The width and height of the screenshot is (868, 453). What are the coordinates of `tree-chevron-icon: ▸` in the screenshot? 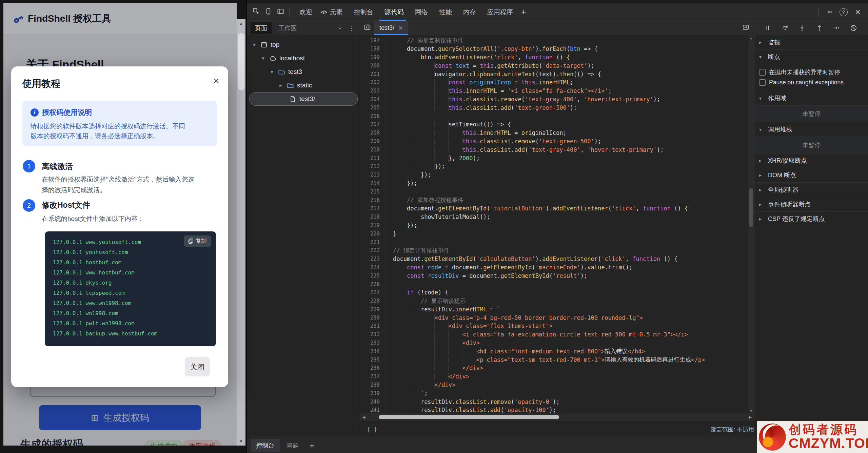 It's located at (281, 85).